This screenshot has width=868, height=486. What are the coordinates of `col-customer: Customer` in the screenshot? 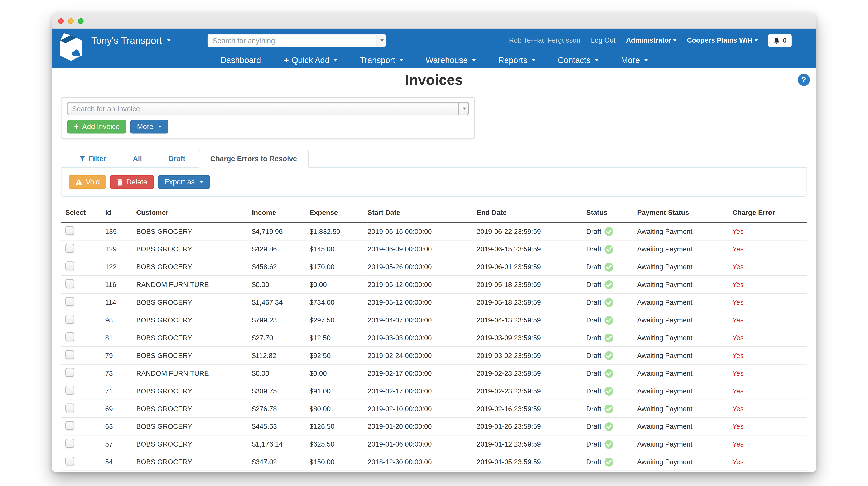 It's located at (194, 213).